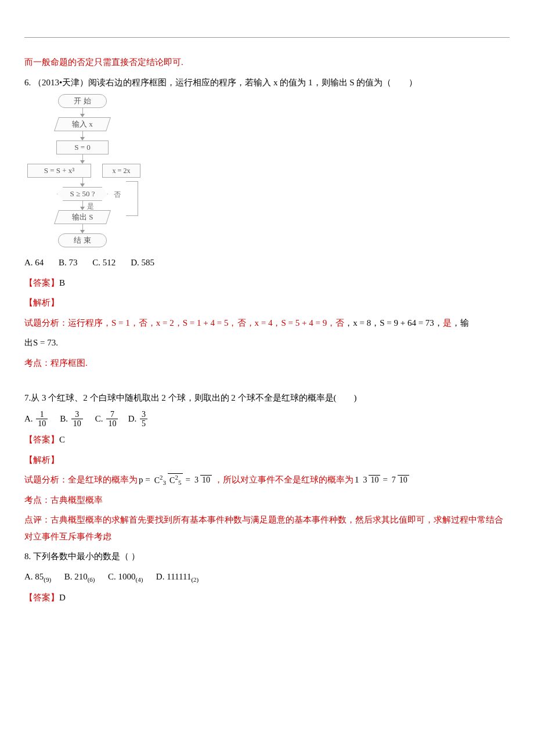 This screenshot has height=756, width=534. What do you see at coordinates (267, 419) in the screenshot?
I see `q7-options: A. 110 B. 310 C. 710 D. 35` at bounding box center [267, 419].